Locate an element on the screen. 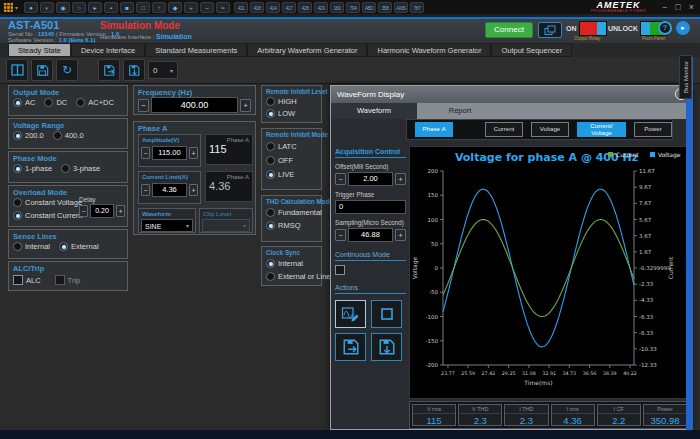 This screenshot has height=439, width=700. option-latc: LATC is located at coordinates (292, 146).